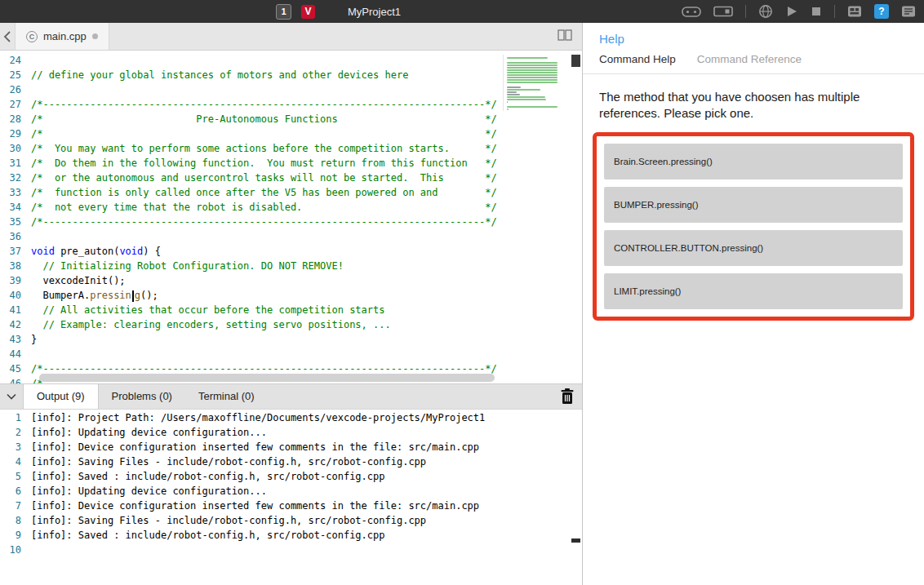  I want to click on project-title: MyProject1, so click(374, 11).